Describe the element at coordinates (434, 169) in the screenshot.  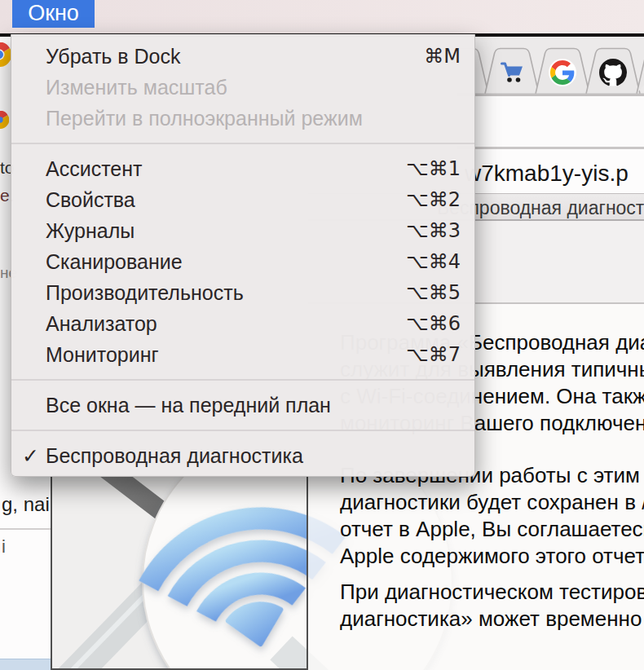
I see `shortcut-label: ⌥⌘1` at that location.